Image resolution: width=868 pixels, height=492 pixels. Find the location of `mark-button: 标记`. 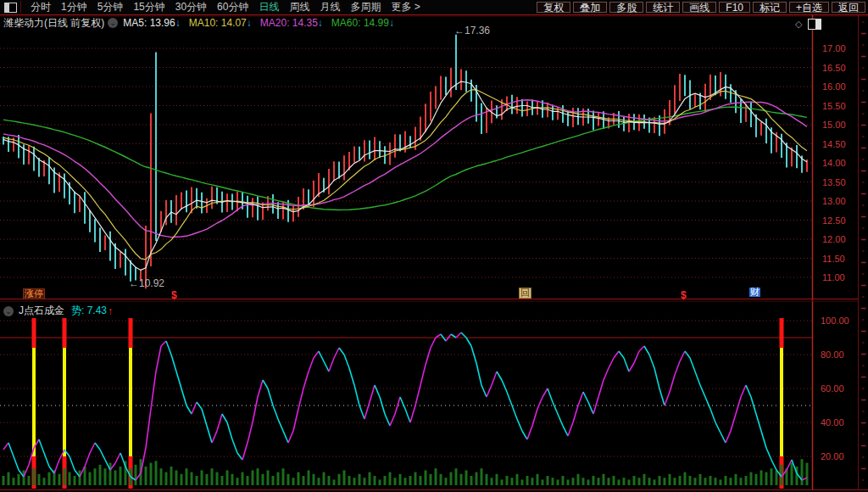

mark-button: 标记 is located at coordinates (770, 7).